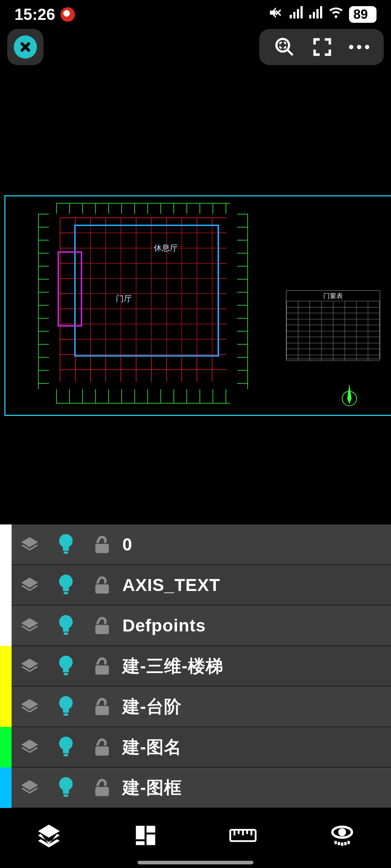  What do you see at coordinates (285, 47) in the screenshot?
I see `zoom-extents-button` at bounding box center [285, 47].